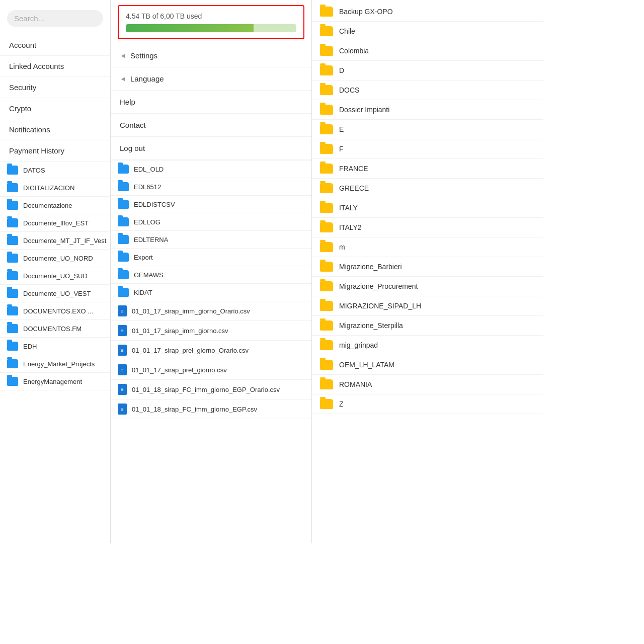  What do you see at coordinates (428, 70) in the screenshot?
I see `right-folder-item: D` at bounding box center [428, 70].